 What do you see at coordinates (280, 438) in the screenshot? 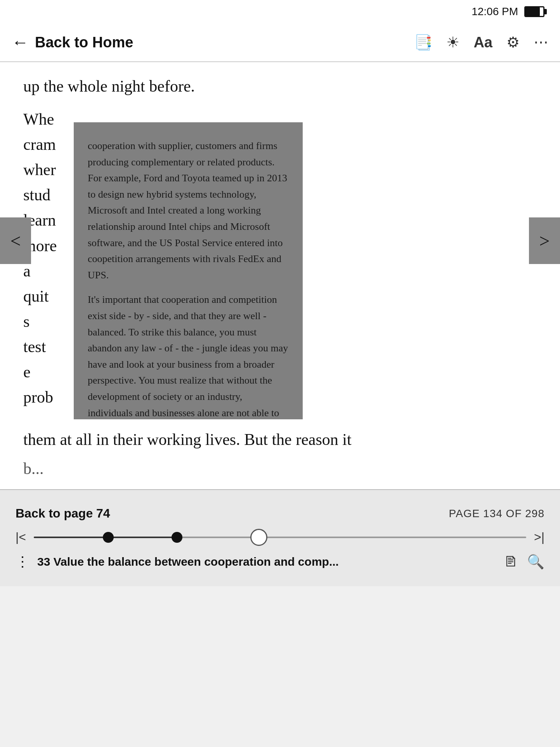
I see `text-line-bottom-1: them at all in their working lives. But …` at bounding box center [280, 438].